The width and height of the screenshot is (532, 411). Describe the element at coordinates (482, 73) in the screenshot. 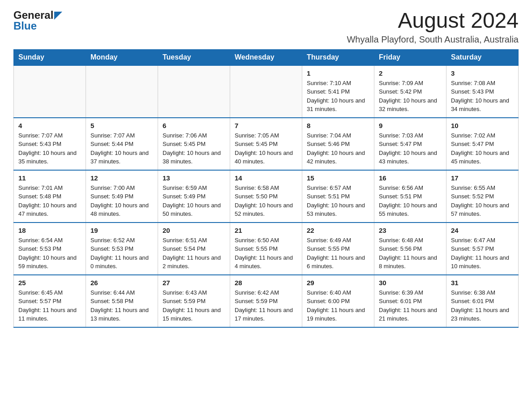

I see `day-number: 3` at that location.